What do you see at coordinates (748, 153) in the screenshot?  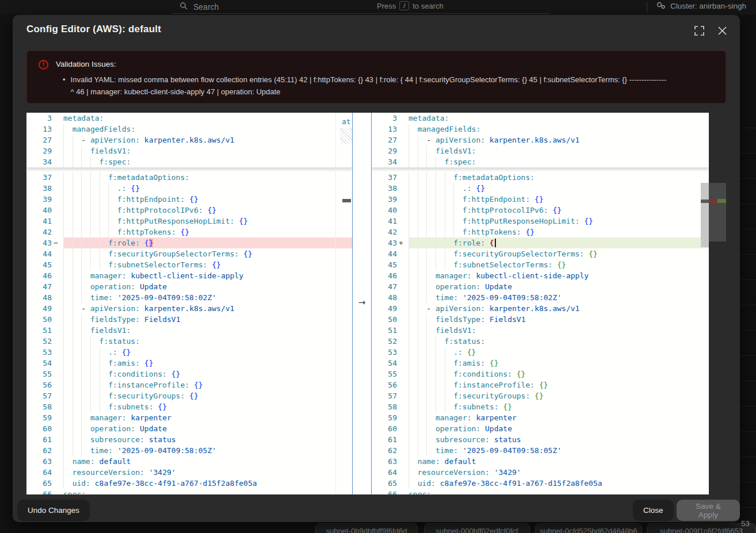 I see `table-row-divider` at bounding box center [748, 153].